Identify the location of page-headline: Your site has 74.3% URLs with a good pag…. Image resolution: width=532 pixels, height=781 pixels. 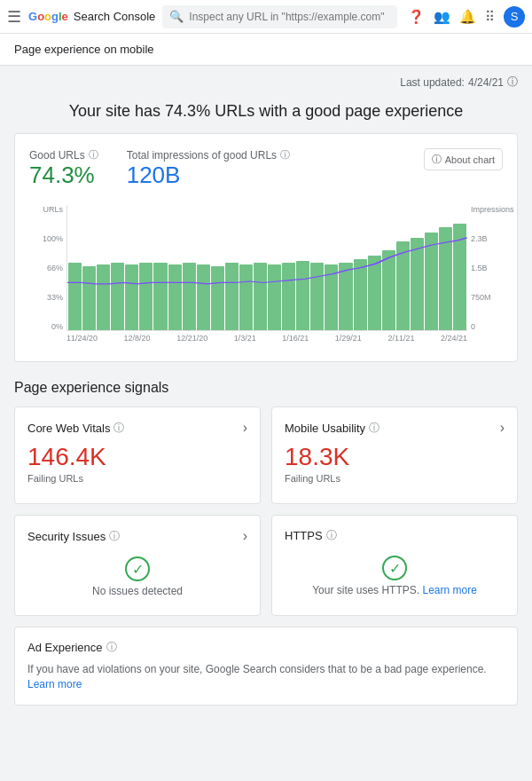
(266, 114).